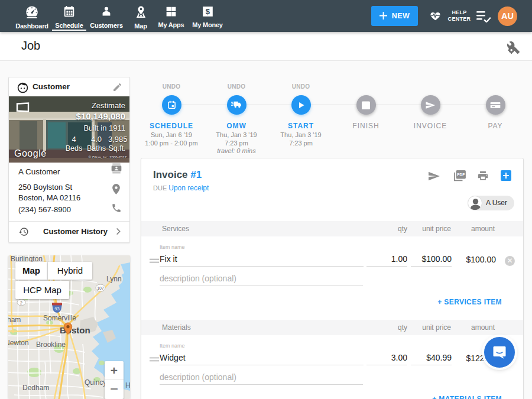 Image resolution: width=532 pixels, height=399 pixels. I want to click on svg-text: 107, so click(100, 288).